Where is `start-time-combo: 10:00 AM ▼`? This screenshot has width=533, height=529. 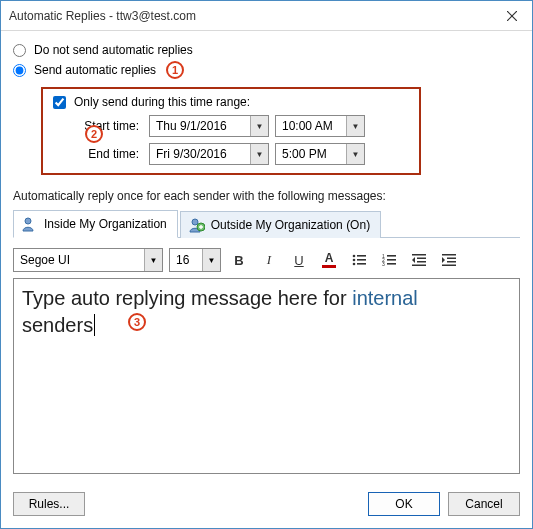 start-time-combo: 10:00 AM ▼ is located at coordinates (320, 126).